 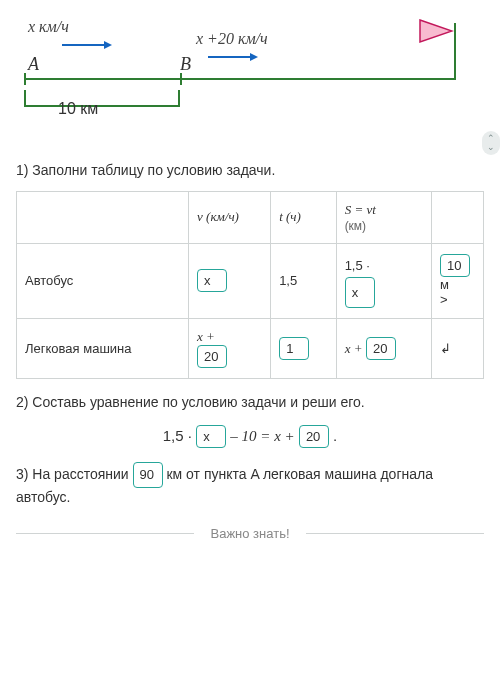 What do you see at coordinates (34, 64) in the screenshot?
I see `point-a-label: A` at bounding box center [34, 64].